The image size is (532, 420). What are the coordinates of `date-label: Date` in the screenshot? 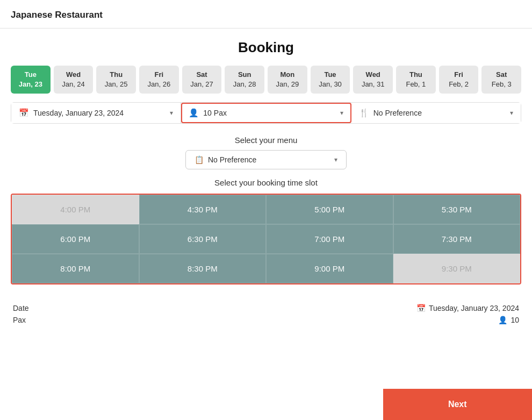 It's located at (21, 308).